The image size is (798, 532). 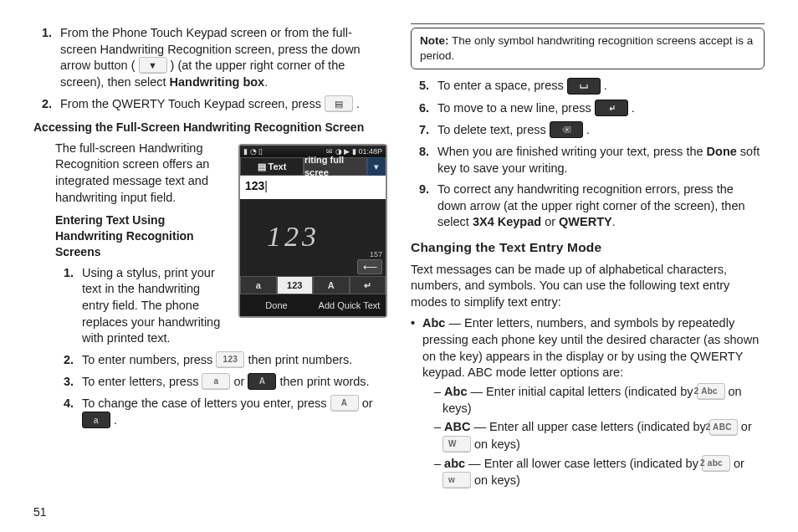 What do you see at coordinates (587, 248) in the screenshot?
I see `heading-changing-mode: Changing the Text Entry Mode` at bounding box center [587, 248].